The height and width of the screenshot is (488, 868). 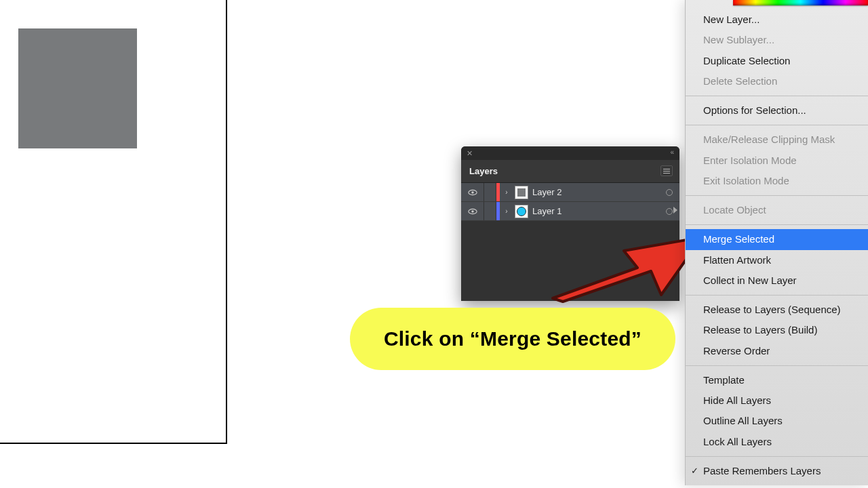 What do you see at coordinates (672, 152) in the screenshot?
I see `collapse-icon: «` at bounding box center [672, 152].